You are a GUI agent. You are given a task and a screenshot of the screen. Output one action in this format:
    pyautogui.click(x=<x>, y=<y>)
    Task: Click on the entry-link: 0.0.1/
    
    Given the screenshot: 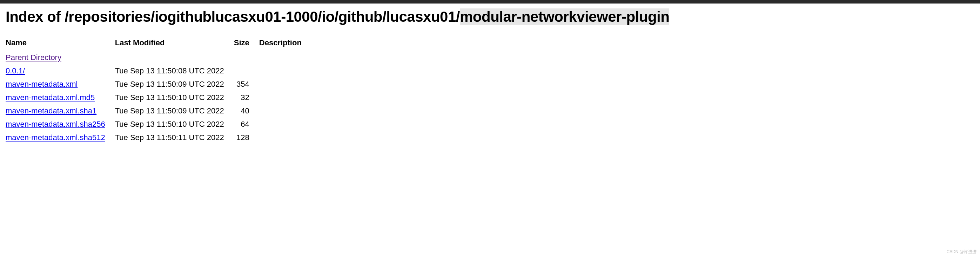 What is the action you would take?
    pyautogui.click(x=15, y=71)
    